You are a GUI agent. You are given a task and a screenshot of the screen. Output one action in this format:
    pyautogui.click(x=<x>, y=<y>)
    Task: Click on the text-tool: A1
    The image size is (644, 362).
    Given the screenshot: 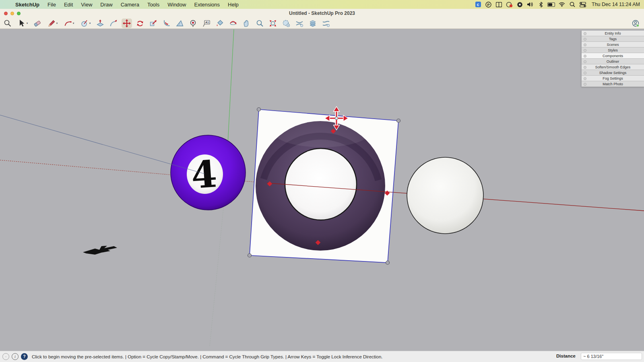 What is the action you would take?
    pyautogui.click(x=206, y=23)
    